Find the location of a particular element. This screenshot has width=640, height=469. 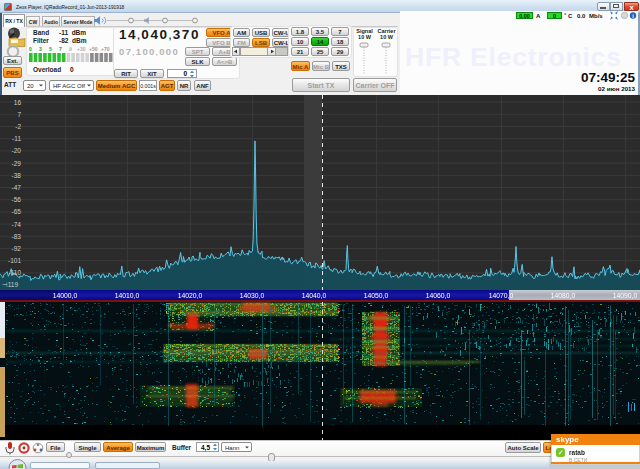

svg-text: -74 is located at coordinates (17, 224).